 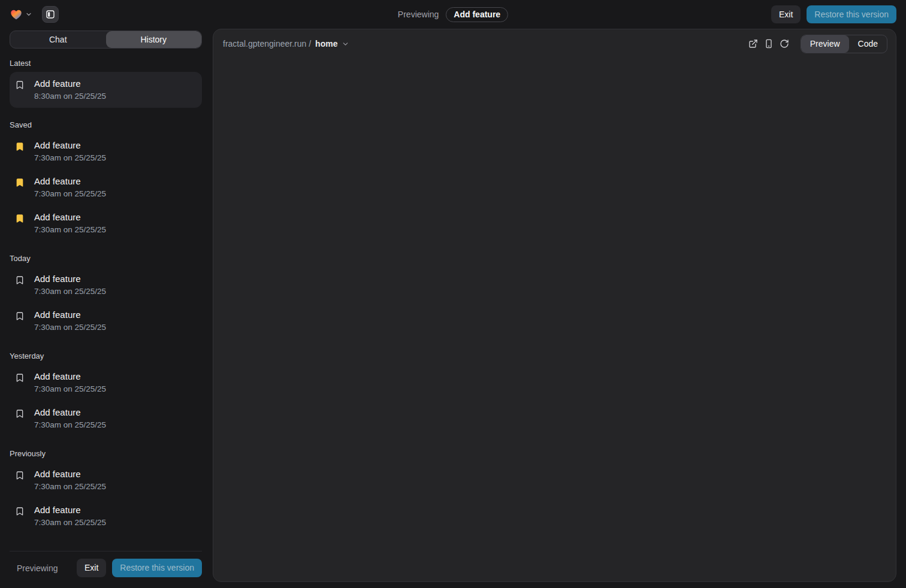 What do you see at coordinates (769, 44) in the screenshot?
I see `mobile-preview-button` at bounding box center [769, 44].